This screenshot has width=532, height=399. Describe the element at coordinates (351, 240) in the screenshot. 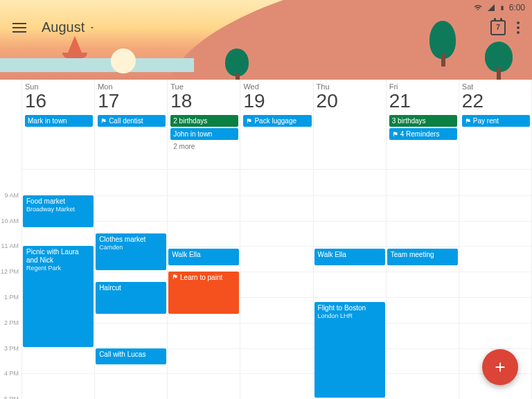

I see `day-column: Thu20Walk EllaFlight to BostonLondon LHR` at that location.